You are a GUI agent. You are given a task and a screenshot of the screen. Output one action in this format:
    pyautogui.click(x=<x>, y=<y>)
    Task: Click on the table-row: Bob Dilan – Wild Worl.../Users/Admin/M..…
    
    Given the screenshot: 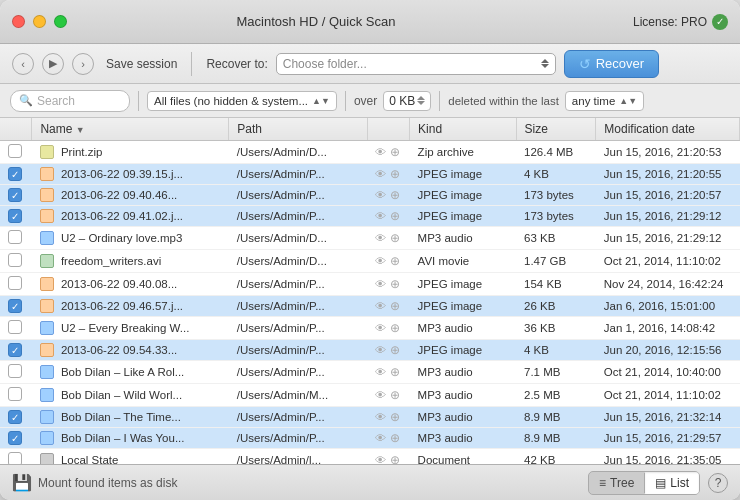 What is the action you would take?
    pyautogui.click(x=370, y=396)
    